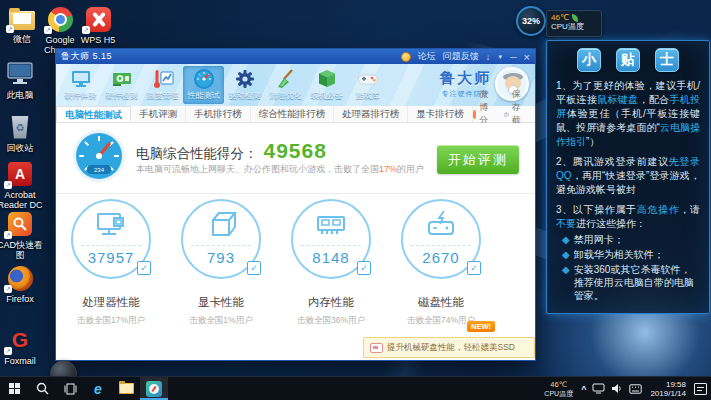 This screenshot has width=711, height=400. Describe the element at coordinates (126, 388) in the screenshot. I see `taskbar-explorer-button` at that location.